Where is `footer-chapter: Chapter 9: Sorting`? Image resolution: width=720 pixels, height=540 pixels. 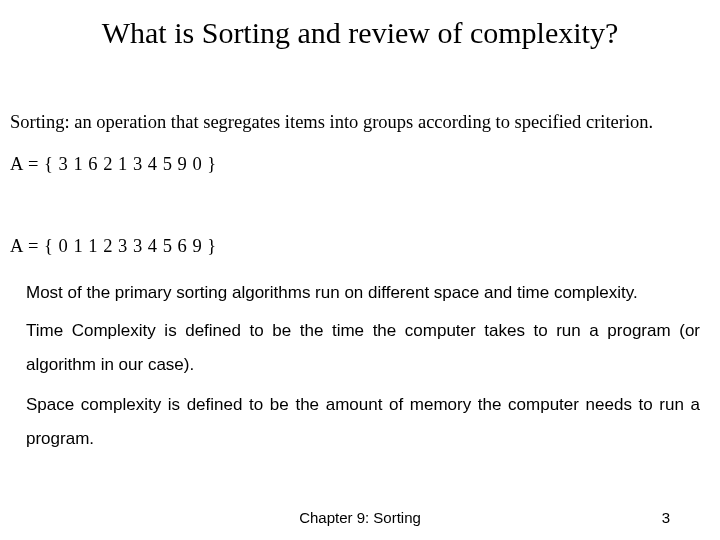 footer-chapter: Chapter 9: Sorting is located at coordinates (360, 518).